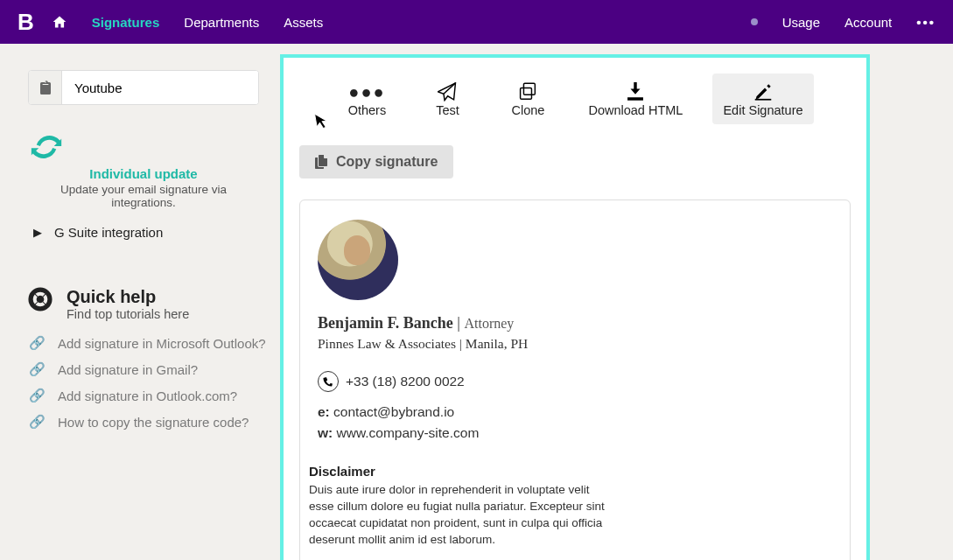 The height and width of the screenshot is (560, 953). Describe the element at coordinates (458, 515) in the screenshot. I see `disclaimer-text: Duis aute irure dolor in reprehenderit i…` at that location.